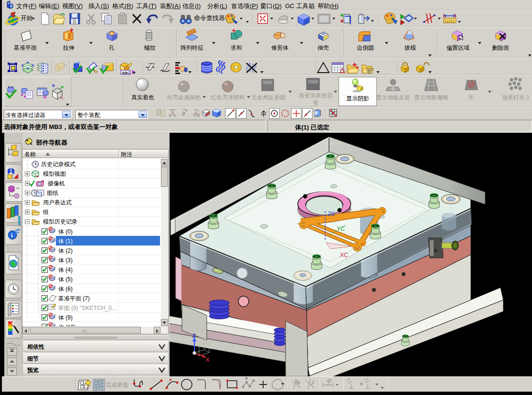 The height and width of the screenshot is (395, 532). Describe the element at coordinates (208, 360) in the screenshot. I see `svg-text: X` at that location.